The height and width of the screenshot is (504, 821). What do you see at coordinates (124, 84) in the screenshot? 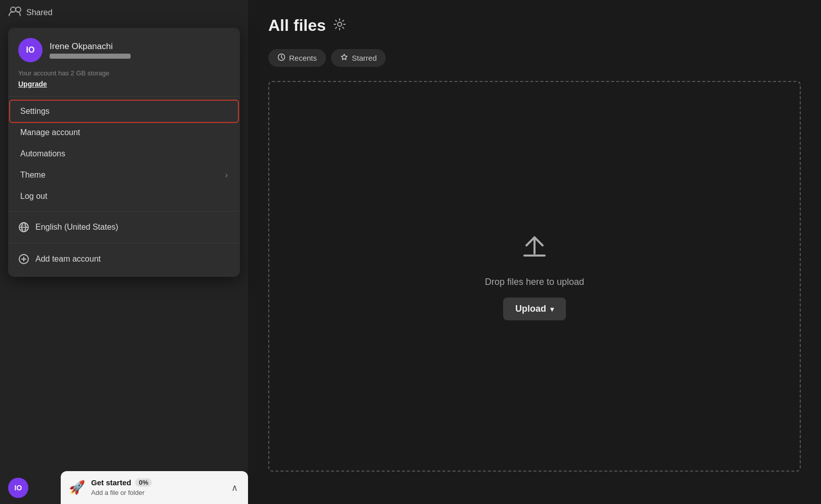
I see `upgrade-link: Upgrade` at bounding box center [124, 84].